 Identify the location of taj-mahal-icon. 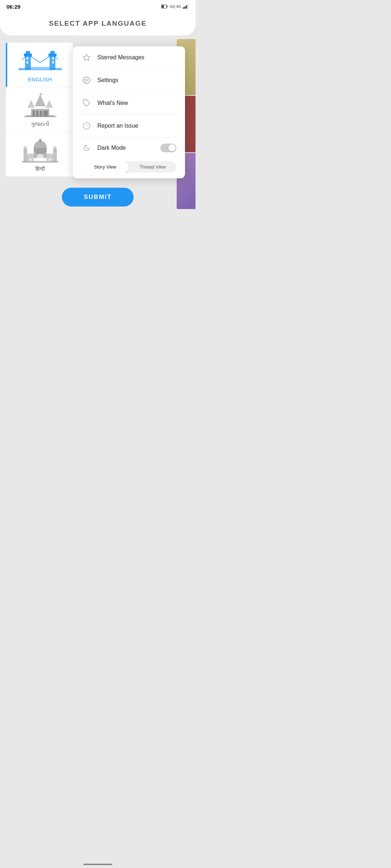
(40, 150).